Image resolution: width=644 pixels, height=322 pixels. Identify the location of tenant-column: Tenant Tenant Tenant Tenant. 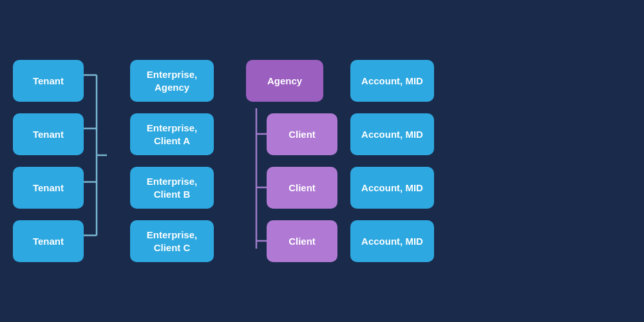
(48, 161).